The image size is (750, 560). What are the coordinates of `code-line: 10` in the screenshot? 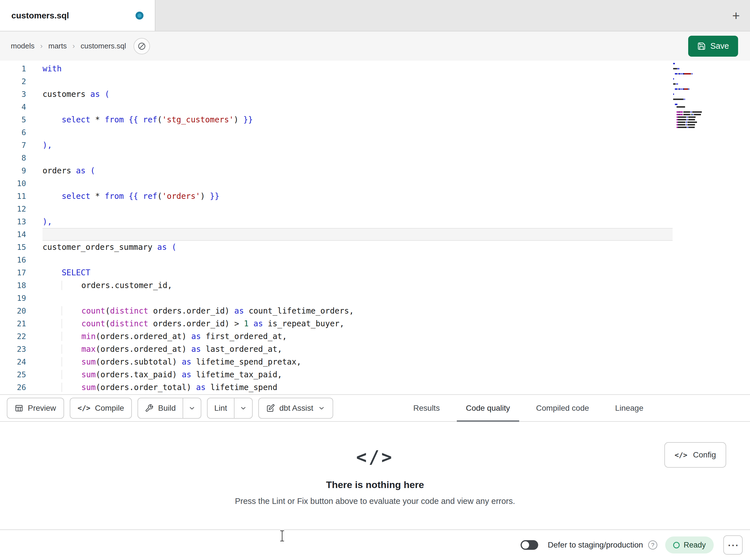 It's located at (336, 184).